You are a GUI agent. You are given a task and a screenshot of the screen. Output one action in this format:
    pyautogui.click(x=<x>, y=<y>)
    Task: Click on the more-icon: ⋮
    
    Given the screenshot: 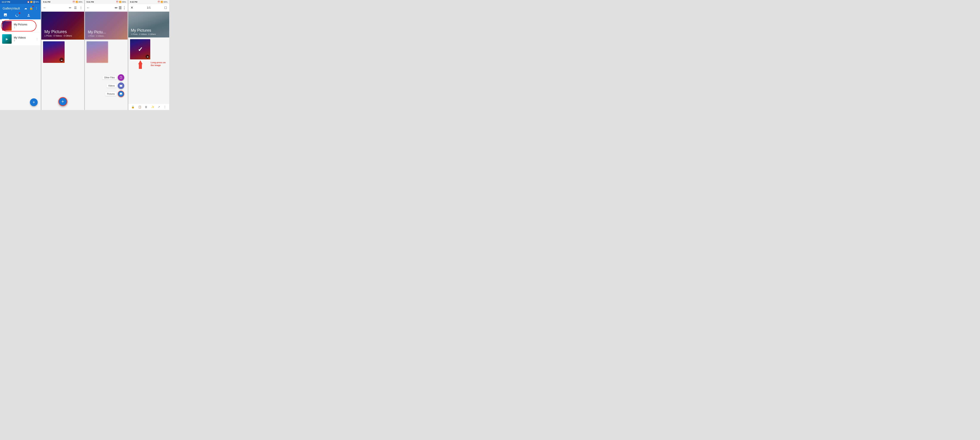 What is the action you would take?
    pyautogui.click(x=37, y=8)
    